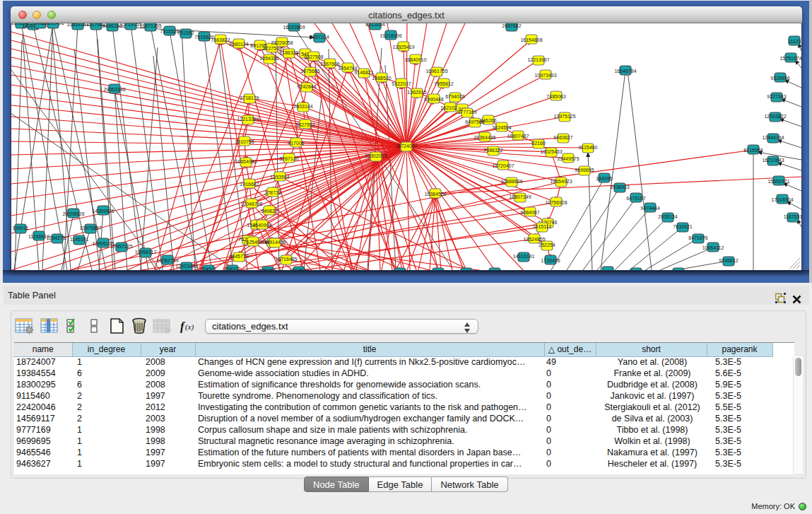 This screenshot has width=812, height=514. I want to click on svg-text: 1094522, so click(298, 269).